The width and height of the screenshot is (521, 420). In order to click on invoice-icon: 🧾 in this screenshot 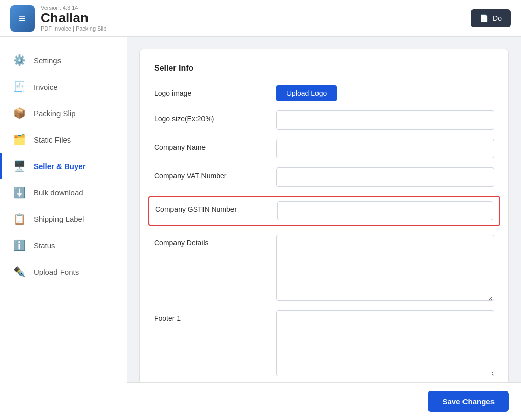, I will do `click(19, 87)`.